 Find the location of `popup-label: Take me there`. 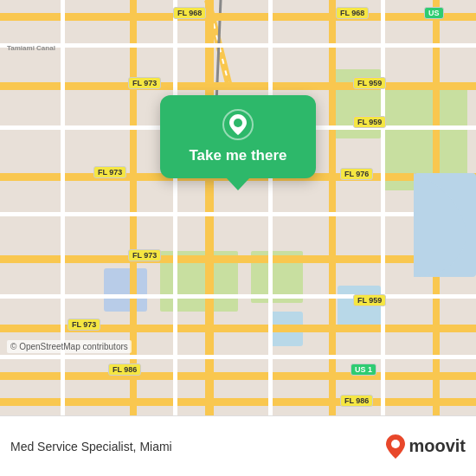

popup-label: Take me there is located at coordinates (237, 156).